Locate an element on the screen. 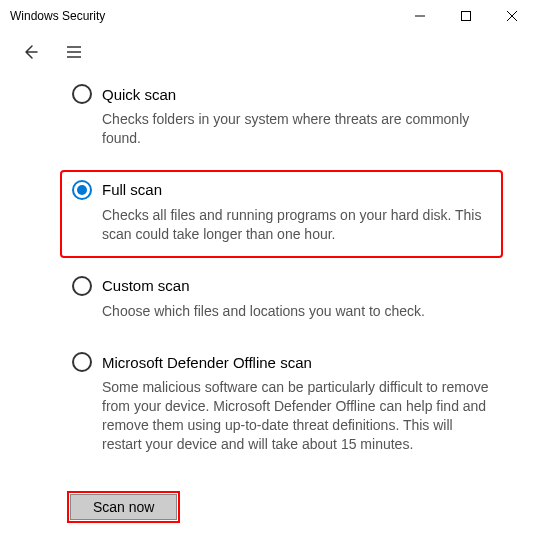 The height and width of the screenshot is (545, 535). option-description: Checks all files and running programs on… is located at coordinates (282, 225).